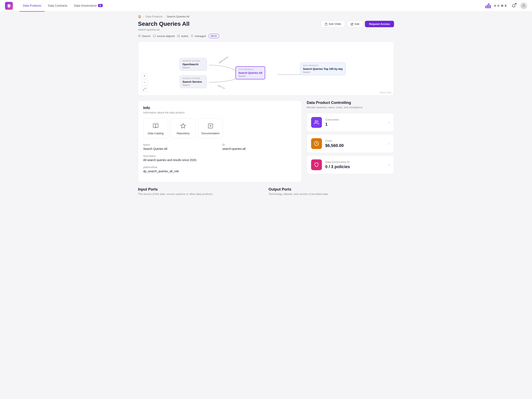 The height and width of the screenshot is (399, 532). I want to click on id-field-label: ID, so click(260, 145).